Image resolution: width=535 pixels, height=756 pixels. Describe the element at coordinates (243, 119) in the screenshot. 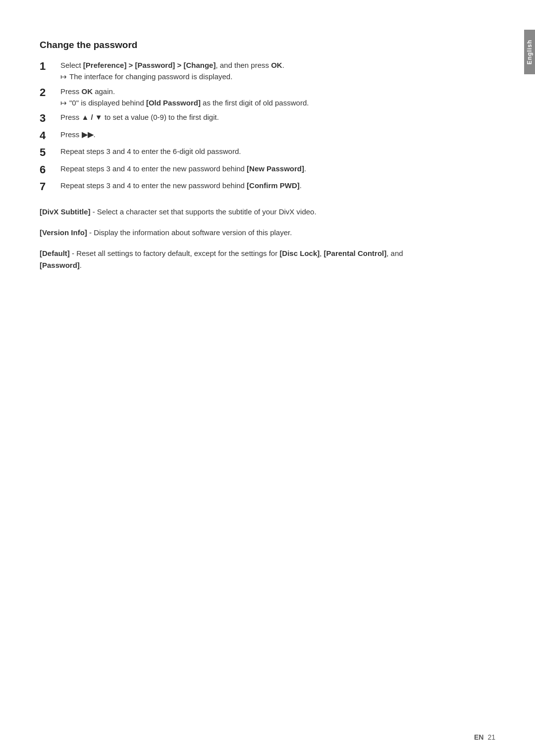

I see `step-3: 3 Press ▲ / ▼ to set a value (0-9) to th…` at that location.